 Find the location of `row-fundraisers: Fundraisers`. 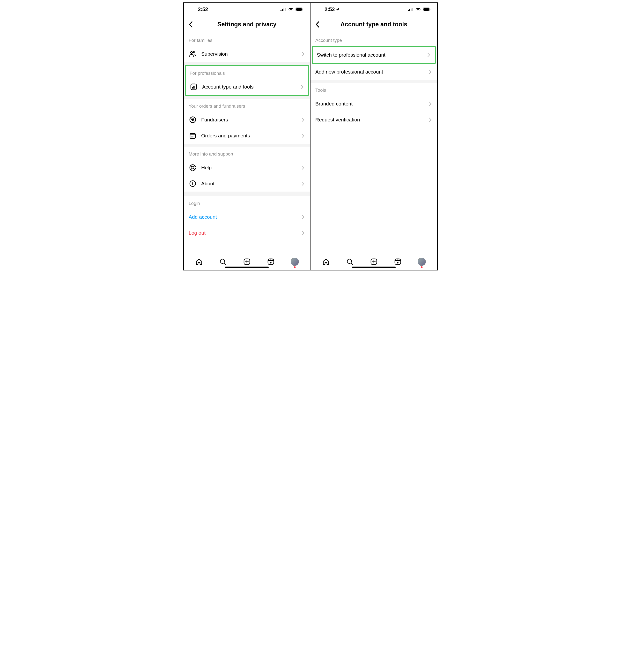

row-fundraisers: Fundraisers is located at coordinates (247, 120).